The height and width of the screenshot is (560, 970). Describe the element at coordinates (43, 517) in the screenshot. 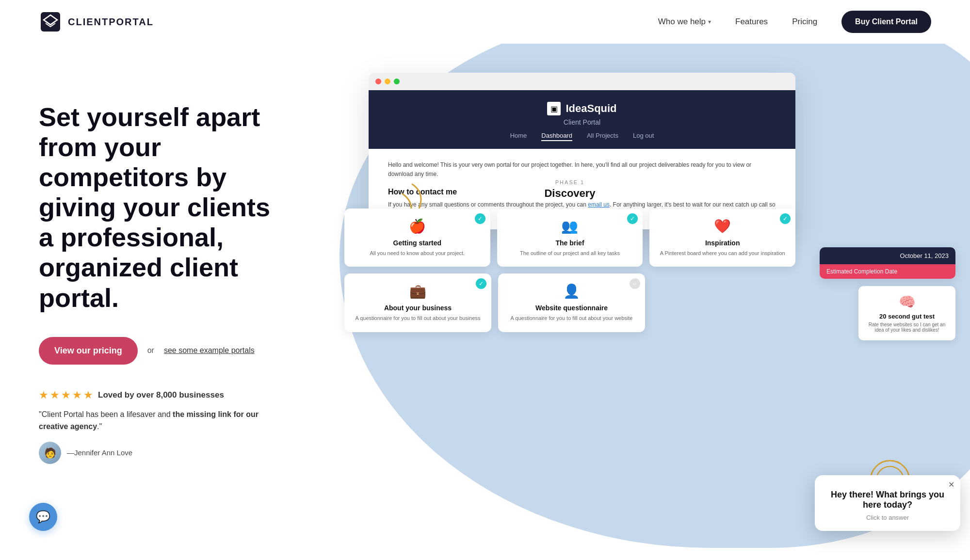

I see `chat-bubble-button: 💬` at that location.